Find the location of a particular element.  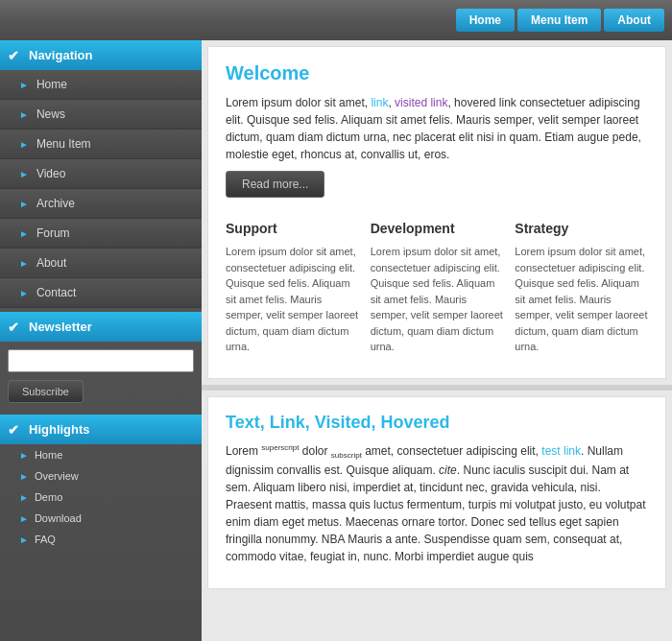

hl-home-arrow-icon: ► is located at coordinates (24, 455).